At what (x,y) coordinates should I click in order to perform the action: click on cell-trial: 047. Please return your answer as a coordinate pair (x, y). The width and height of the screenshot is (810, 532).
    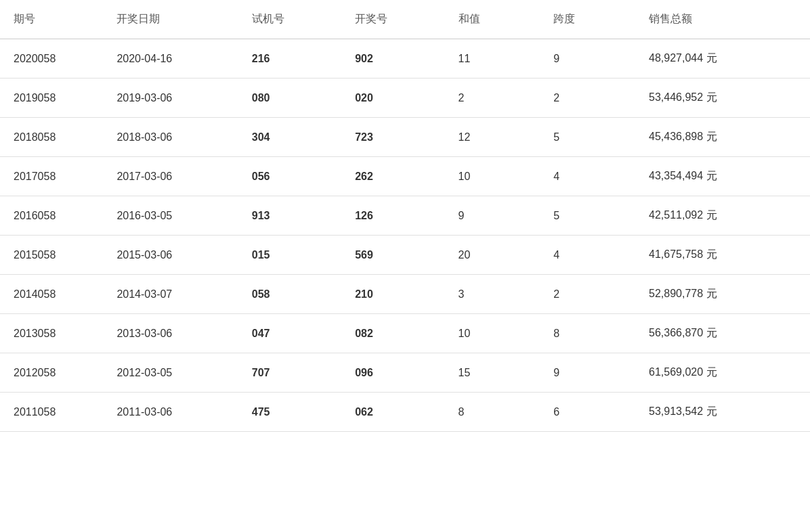
    Looking at the image, I should click on (290, 334).